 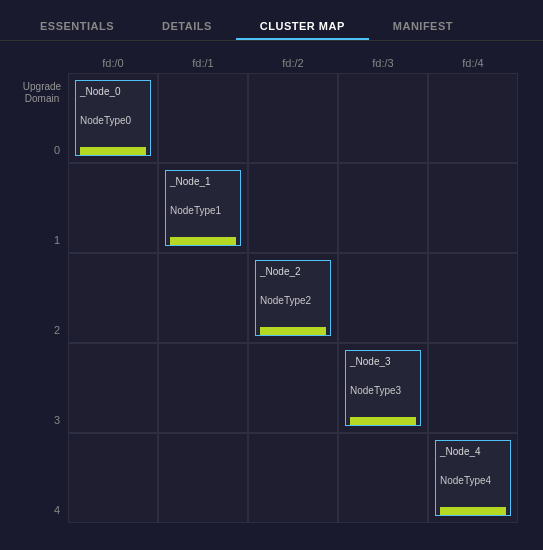 What do you see at coordinates (293, 478) in the screenshot?
I see `grid-cell-ud4-fd2` at bounding box center [293, 478].